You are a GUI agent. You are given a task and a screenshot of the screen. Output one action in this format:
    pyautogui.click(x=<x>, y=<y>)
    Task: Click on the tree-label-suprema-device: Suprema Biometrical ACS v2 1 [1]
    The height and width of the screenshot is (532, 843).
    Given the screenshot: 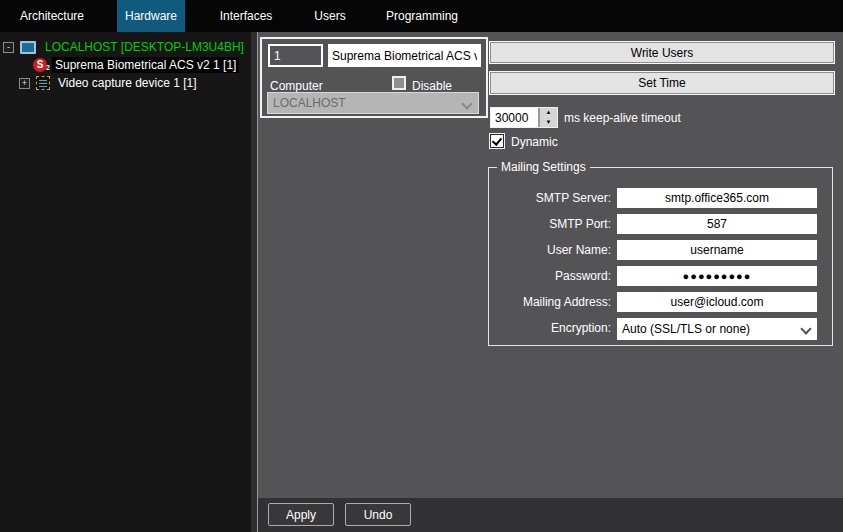 What is the action you would take?
    pyautogui.click(x=146, y=65)
    